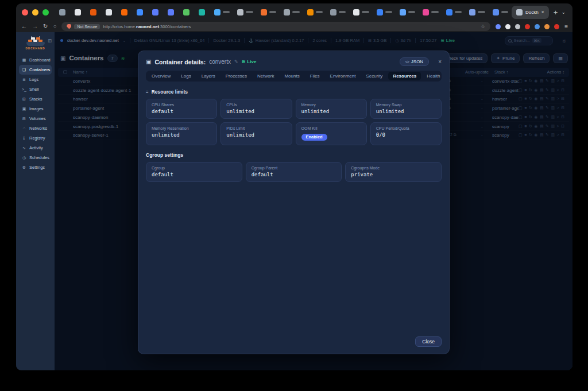 The height and width of the screenshot is (391, 588). Describe the element at coordinates (415, 62) in the screenshot. I see `json-button: <> JSON` at that location.